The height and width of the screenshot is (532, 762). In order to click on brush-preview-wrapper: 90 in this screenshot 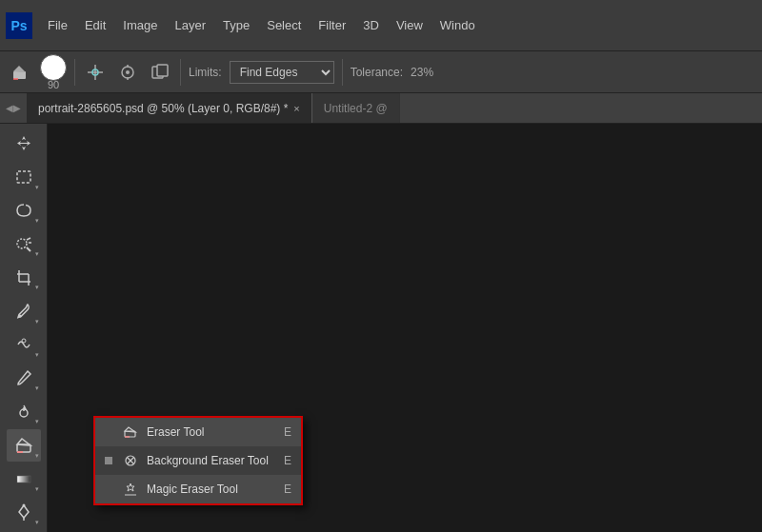, I will do `click(53, 72)`.